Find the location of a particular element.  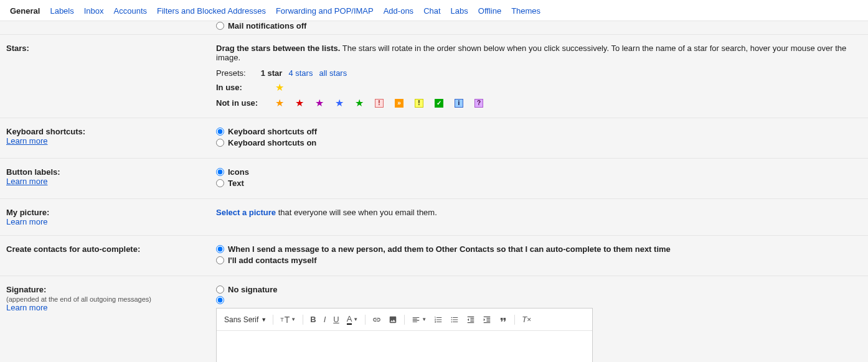

no-signature-radio is located at coordinates (220, 290).